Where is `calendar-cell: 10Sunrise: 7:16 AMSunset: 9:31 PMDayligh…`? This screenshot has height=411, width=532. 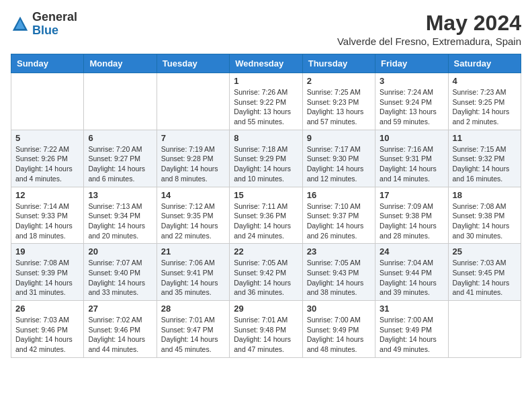
calendar-cell: 10Sunrise: 7:16 AMSunset: 9:31 PMDayligh… is located at coordinates (412, 158).